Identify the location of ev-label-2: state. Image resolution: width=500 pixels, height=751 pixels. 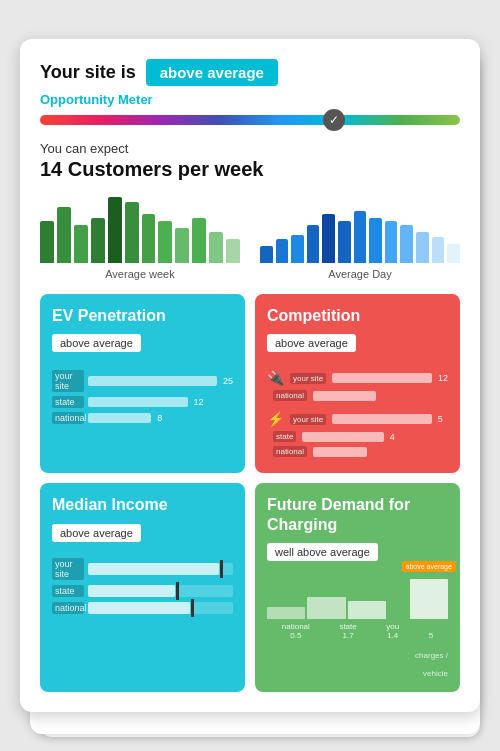
(68, 402).